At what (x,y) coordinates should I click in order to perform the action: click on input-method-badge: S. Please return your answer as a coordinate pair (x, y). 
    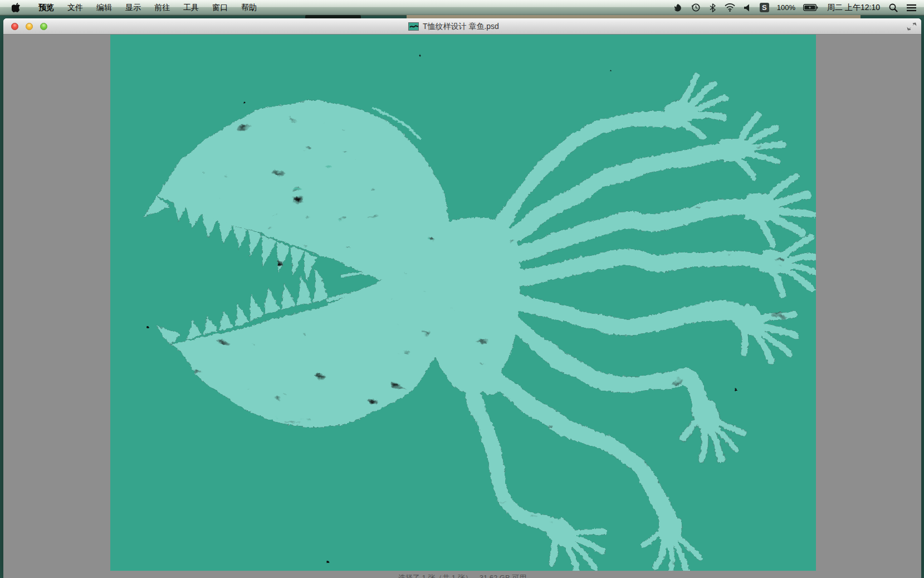
    Looking at the image, I should click on (764, 8).